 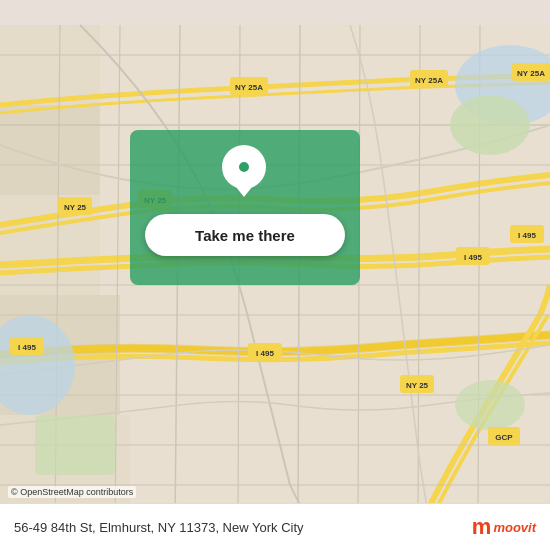 I want to click on pin-inner, so click(x=244, y=167).